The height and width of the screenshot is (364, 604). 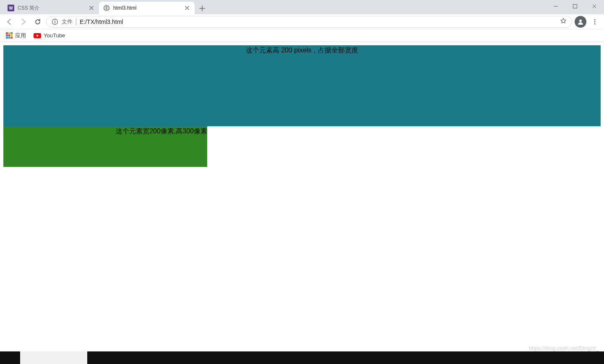 What do you see at coordinates (67, 22) in the screenshot?
I see `file-scheme-label: 文件` at bounding box center [67, 22].